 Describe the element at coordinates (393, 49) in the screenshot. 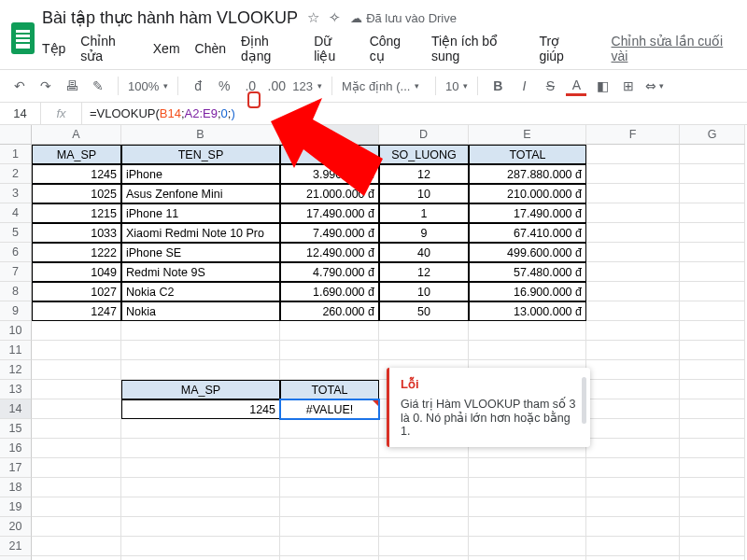

I see `menu-tools: Công cụ` at that location.